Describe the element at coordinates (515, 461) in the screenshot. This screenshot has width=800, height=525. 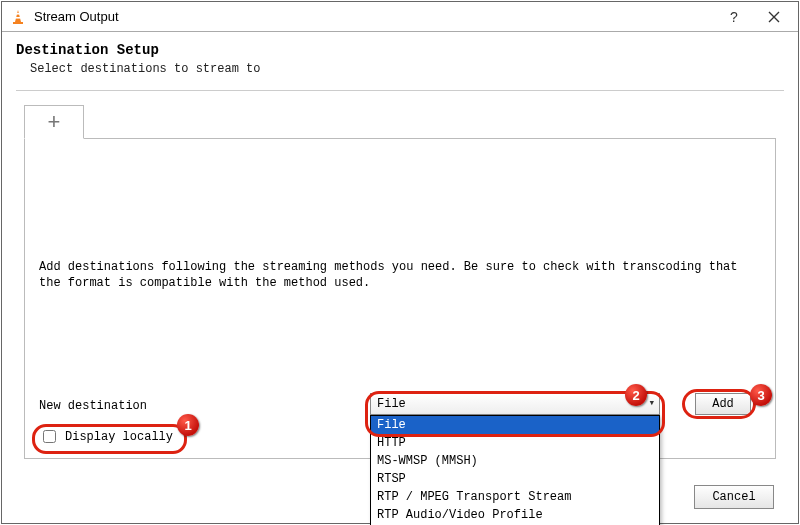
I see `destination-option: MS-WMSP (MMSH)` at that location.